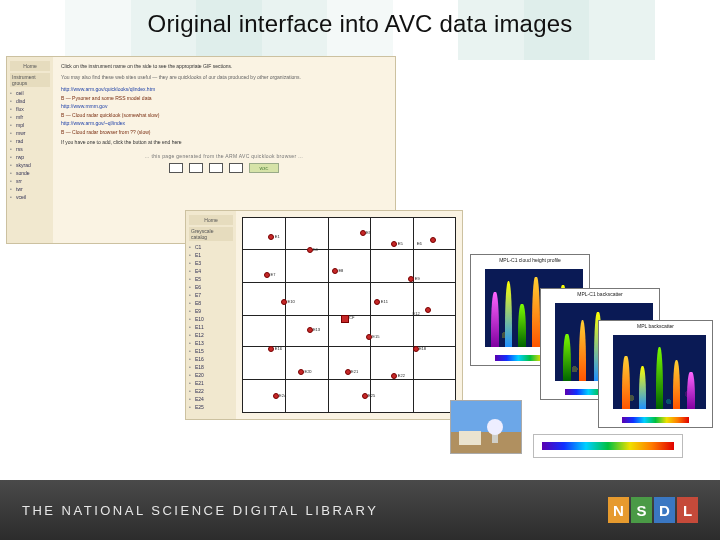  Describe the element at coordinates (416, 314) in the screenshot. I see `map-site-label: E12` at that location.